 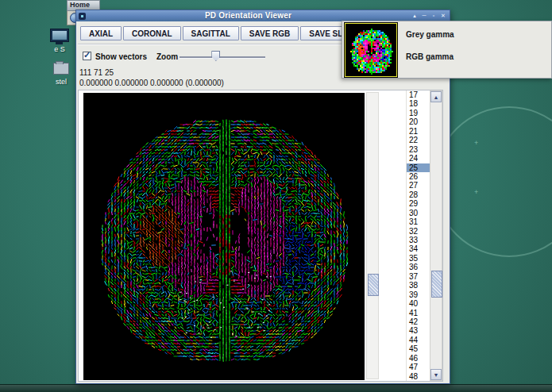 I want to click on slice-row: 39, so click(x=419, y=295).